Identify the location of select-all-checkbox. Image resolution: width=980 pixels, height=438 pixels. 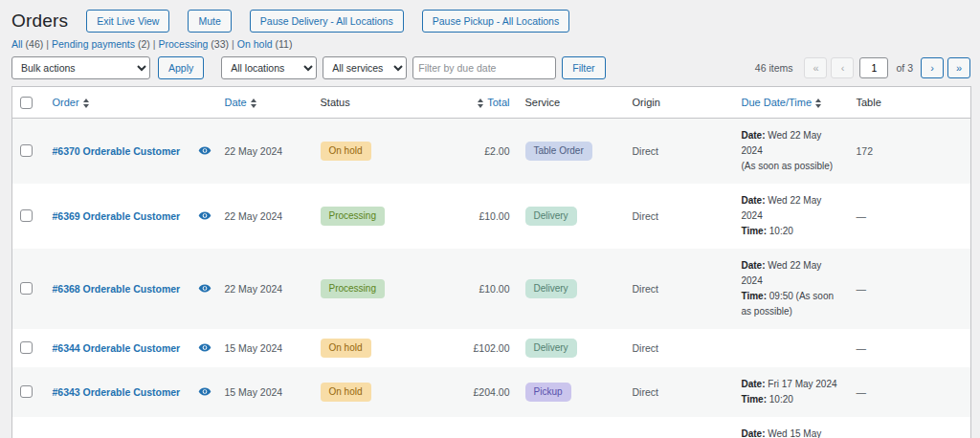
(27, 103).